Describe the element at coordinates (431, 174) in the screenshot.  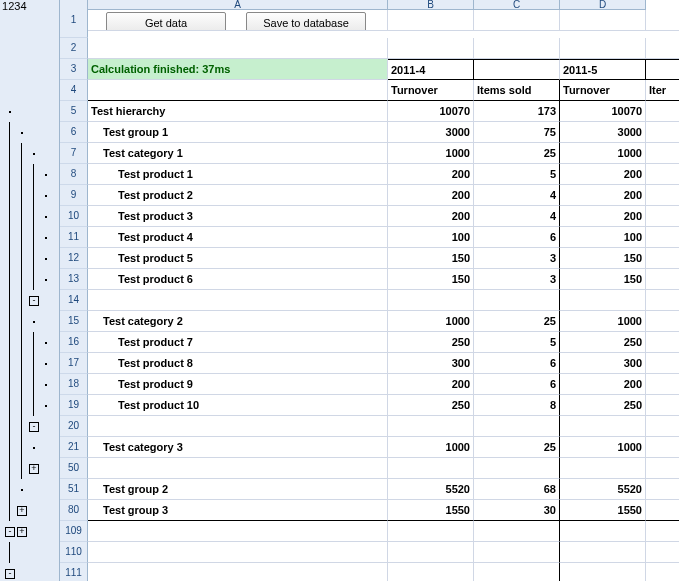
I see `cell-turnover-1: 200` at that location.